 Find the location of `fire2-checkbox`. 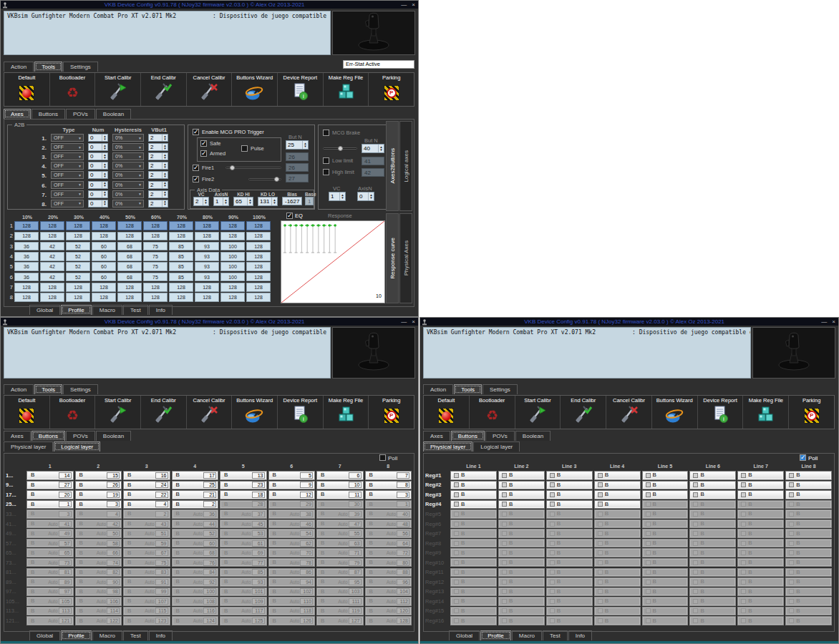

fire2-checkbox is located at coordinates (196, 179).